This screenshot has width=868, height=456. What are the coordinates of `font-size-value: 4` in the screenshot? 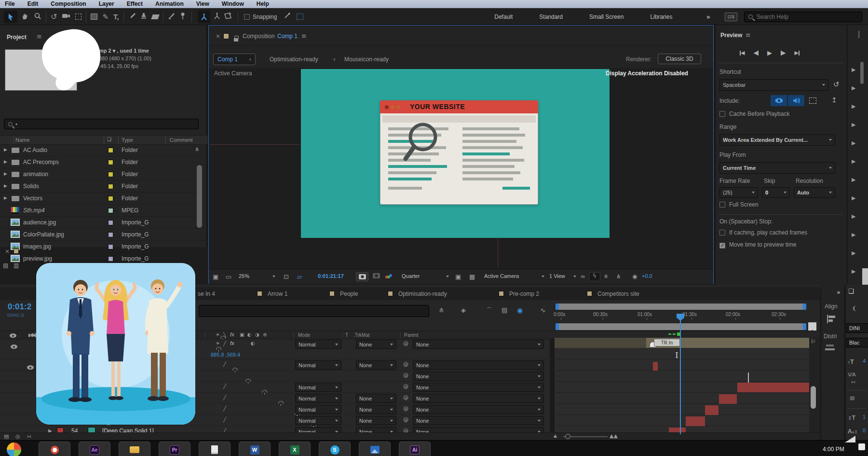 It's located at (864, 361).